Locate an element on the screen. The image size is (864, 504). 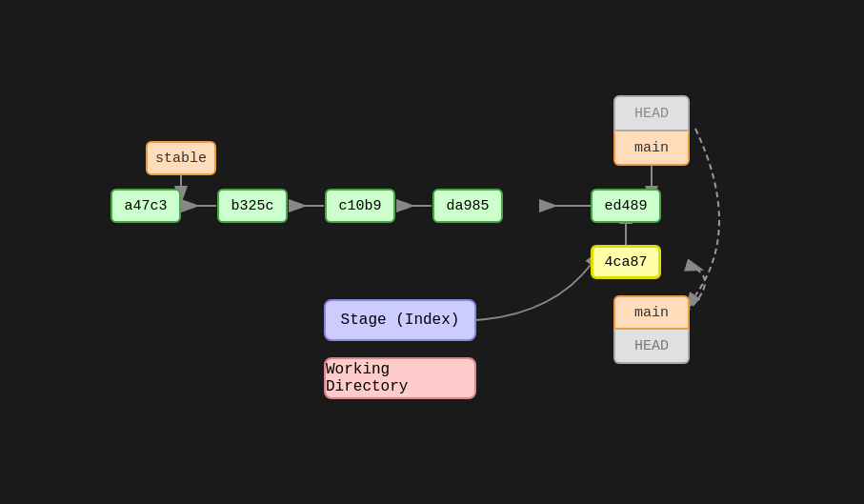
main-head-bottom-group: main HEAD is located at coordinates (652, 330).